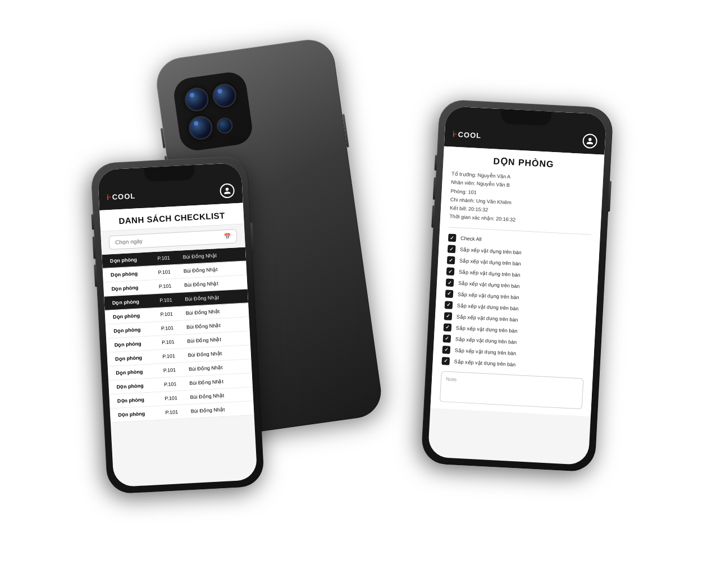 The image size is (703, 588). Describe the element at coordinates (176, 398) in the screenshot. I see `row-room-10: P.101` at that location.